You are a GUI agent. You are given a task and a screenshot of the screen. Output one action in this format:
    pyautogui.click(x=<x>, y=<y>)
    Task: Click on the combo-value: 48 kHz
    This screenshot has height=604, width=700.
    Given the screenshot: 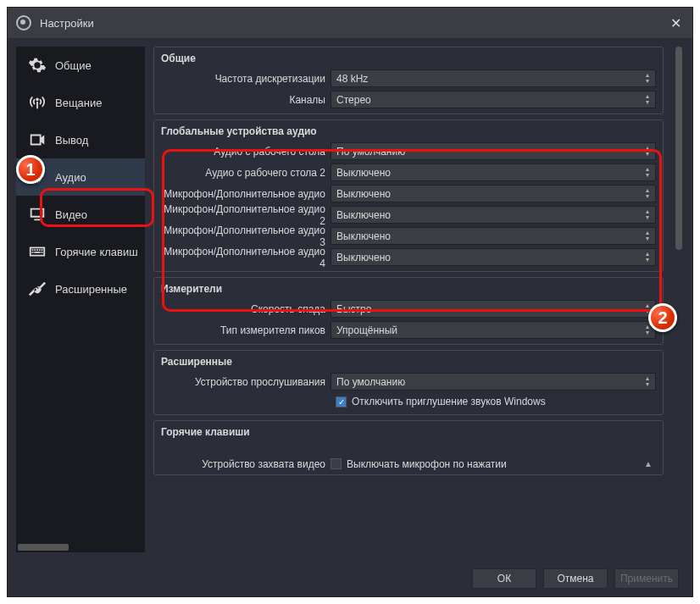 What is the action you would take?
    pyautogui.click(x=353, y=79)
    